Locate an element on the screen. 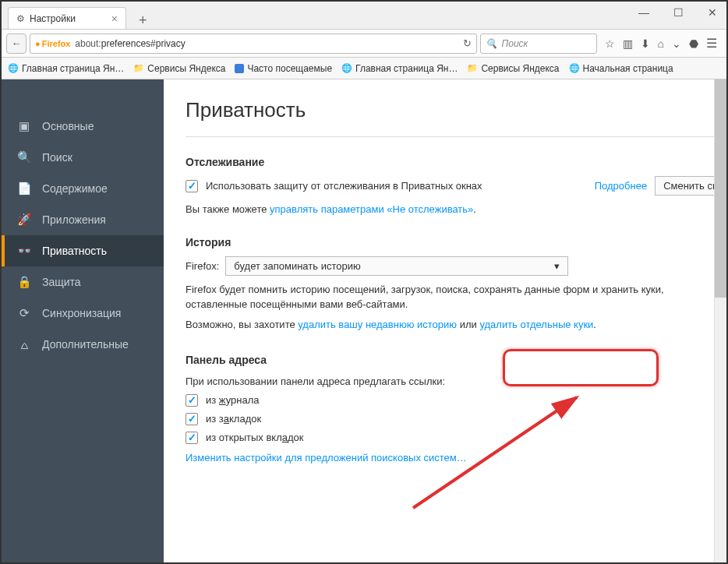 The width and height of the screenshot is (728, 564). history-description: Firefox будет помнить историю посещений,… is located at coordinates (443, 298).